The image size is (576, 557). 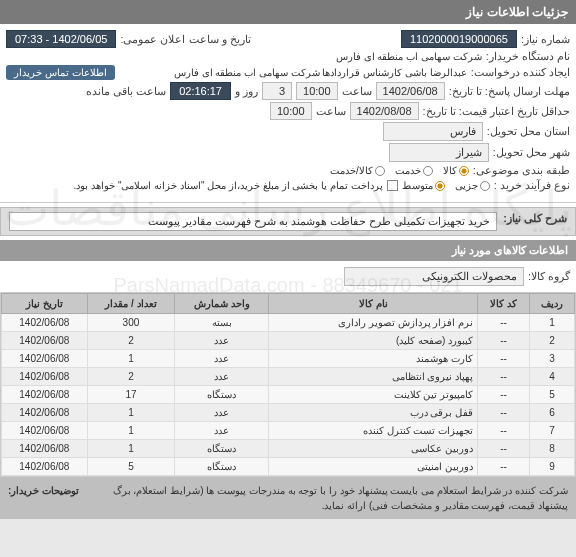 I want to click on col-date: تاریخ نیاز, so click(x=45, y=304).